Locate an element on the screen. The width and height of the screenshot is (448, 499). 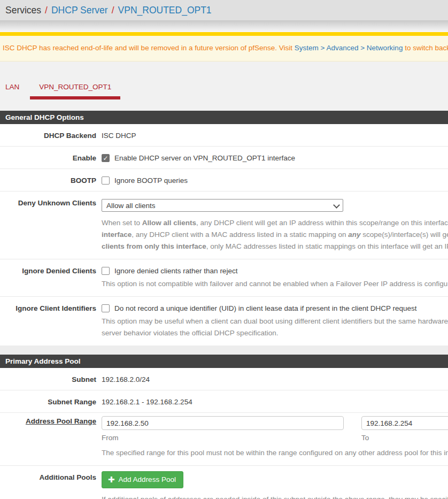
deny-unknown-clients-select: Allow all clients is located at coordinates (222, 205).